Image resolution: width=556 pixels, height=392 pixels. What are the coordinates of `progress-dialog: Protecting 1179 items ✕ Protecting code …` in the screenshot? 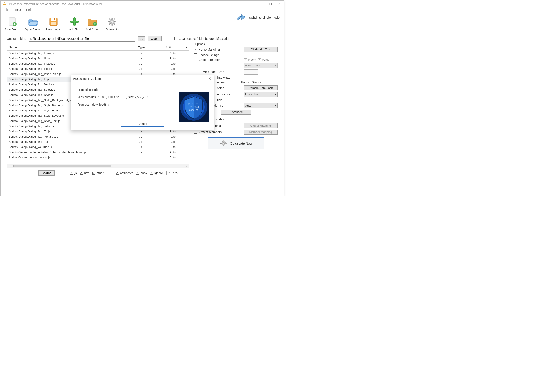 It's located at (142, 102).